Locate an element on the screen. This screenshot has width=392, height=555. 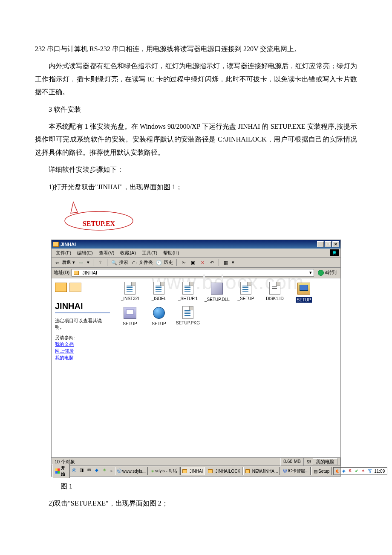
minimize-button: _ is located at coordinates (320, 244).